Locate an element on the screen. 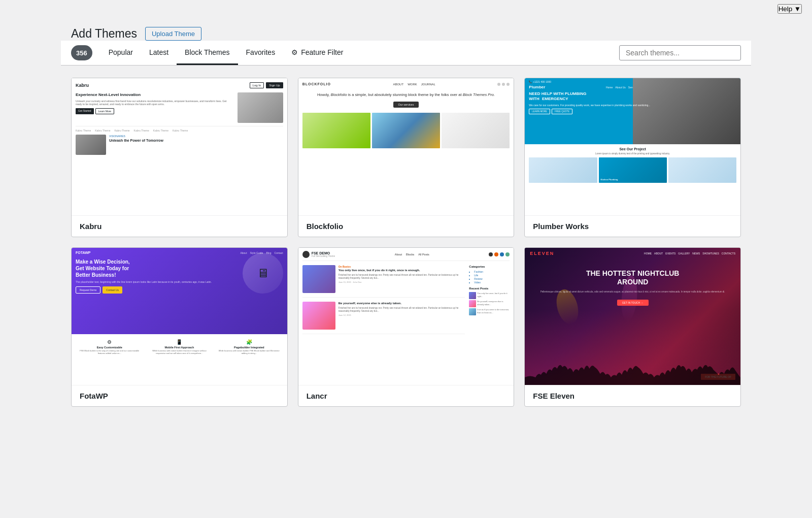  theme-name-lancr: Lancr is located at coordinates (406, 396).